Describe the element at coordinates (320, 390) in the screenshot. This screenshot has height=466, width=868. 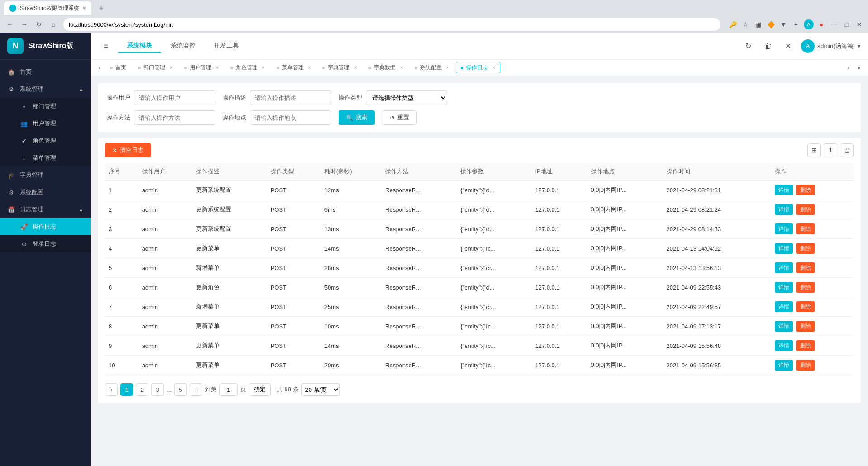
I see `page-size-select: 20 条/页 50 条/页 100 条/页` at that location.